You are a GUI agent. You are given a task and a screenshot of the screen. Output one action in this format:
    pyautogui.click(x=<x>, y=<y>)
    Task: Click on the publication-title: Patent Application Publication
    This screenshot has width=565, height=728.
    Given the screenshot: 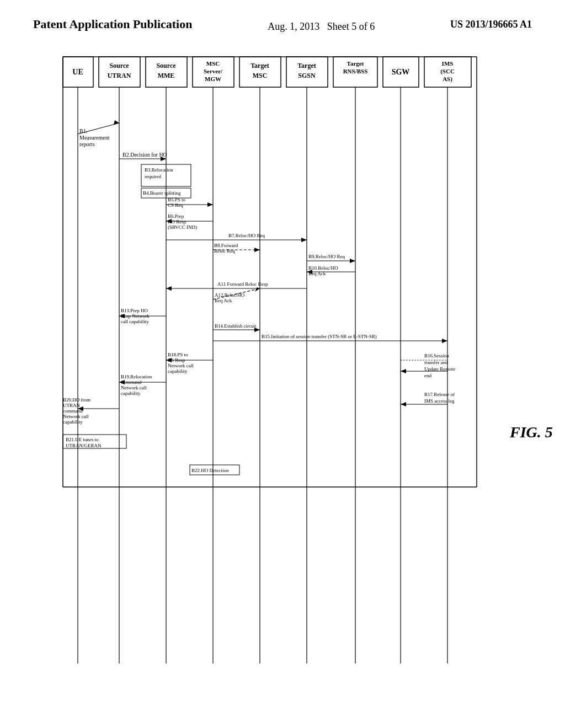 What is the action you would take?
    pyautogui.click(x=113, y=24)
    